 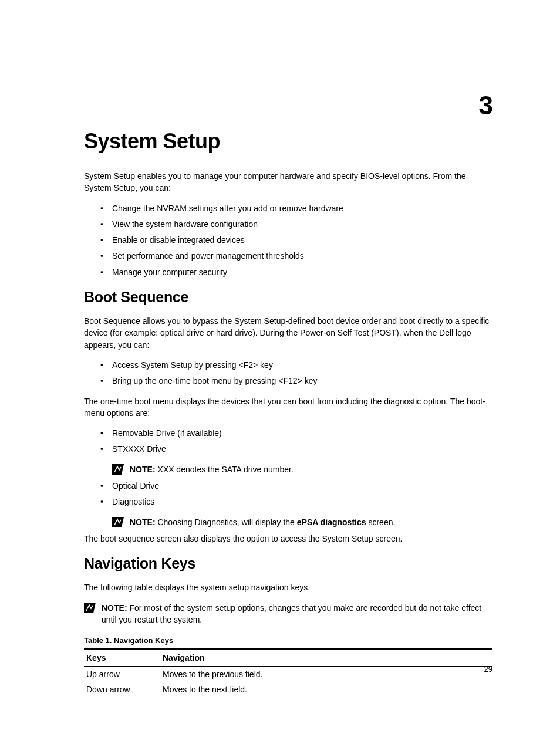 What do you see at coordinates (288, 241) in the screenshot?
I see `intro-bullet-list: Change the NVRAM settings after you add …` at bounding box center [288, 241].